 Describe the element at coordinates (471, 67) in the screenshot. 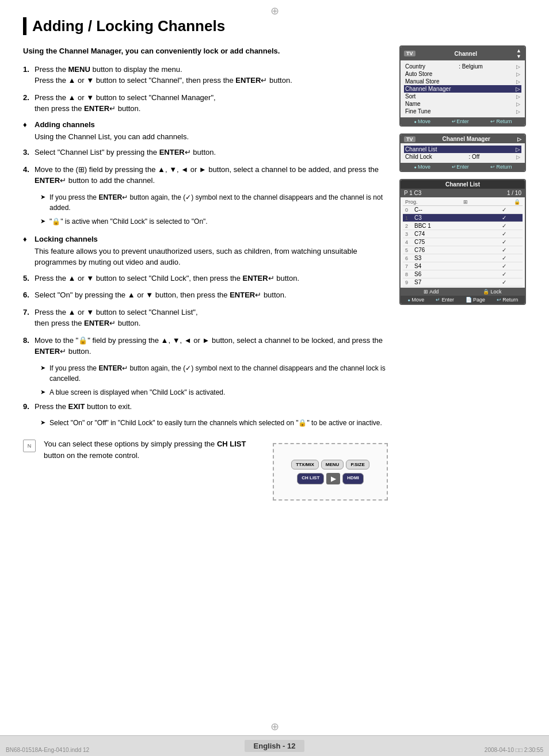

I see `menu-item-country-value: : Belgium` at that location.